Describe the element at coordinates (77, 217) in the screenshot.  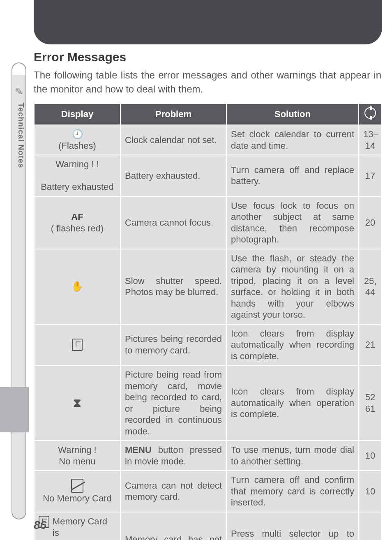
I see `display-bold: AF` at that location.